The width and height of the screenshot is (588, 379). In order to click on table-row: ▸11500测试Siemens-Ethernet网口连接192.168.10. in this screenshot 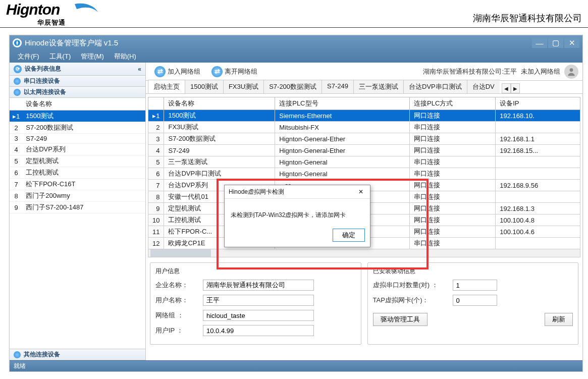, I will do `click(364, 116)`.